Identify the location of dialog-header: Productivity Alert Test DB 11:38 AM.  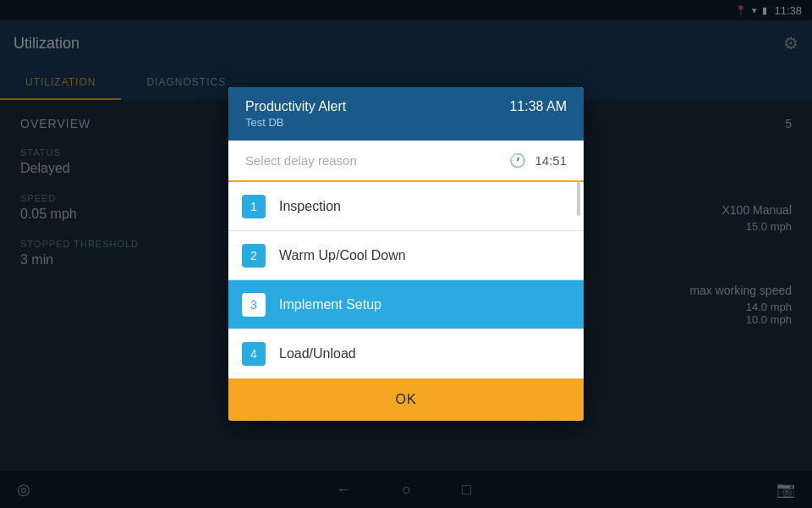
(406, 113).